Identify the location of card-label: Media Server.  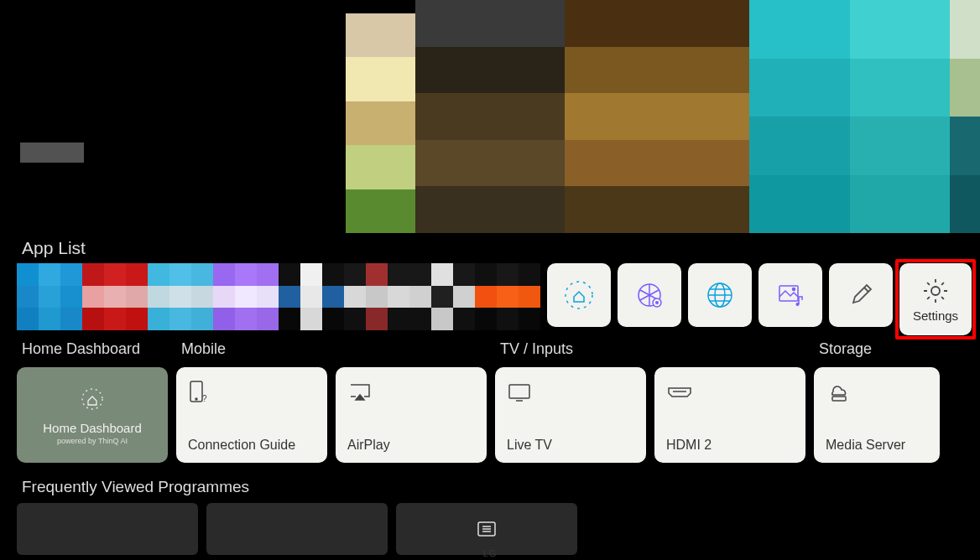
(877, 445).